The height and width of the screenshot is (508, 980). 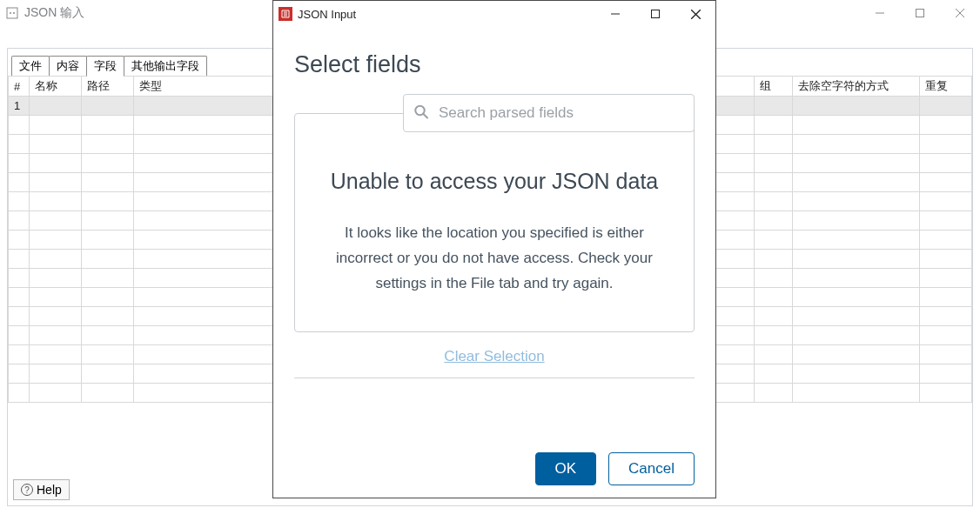 What do you see at coordinates (494, 14) in the screenshot?
I see `dlg-titlebar: JSON Input` at bounding box center [494, 14].